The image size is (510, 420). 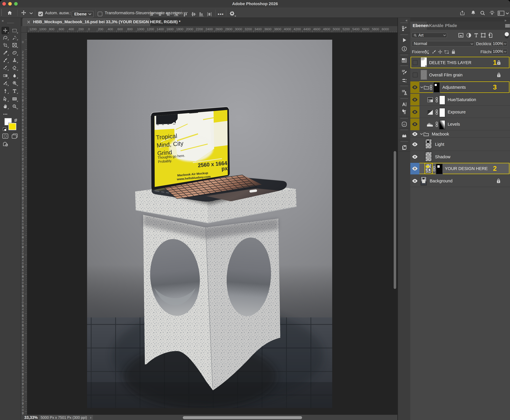 What do you see at coordinates (225, 168) in the screenshot?
I see `svg-text: px` at bounding box center [225, 168].